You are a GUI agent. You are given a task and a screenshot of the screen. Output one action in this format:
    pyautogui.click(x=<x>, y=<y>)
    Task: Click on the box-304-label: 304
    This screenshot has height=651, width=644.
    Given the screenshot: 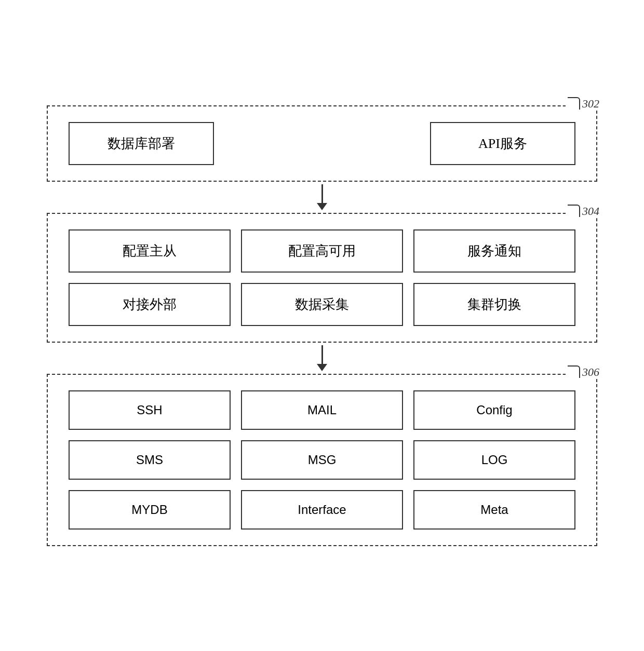 What is the action you would take?
    pyautogui.click(x=584, y=212)
    